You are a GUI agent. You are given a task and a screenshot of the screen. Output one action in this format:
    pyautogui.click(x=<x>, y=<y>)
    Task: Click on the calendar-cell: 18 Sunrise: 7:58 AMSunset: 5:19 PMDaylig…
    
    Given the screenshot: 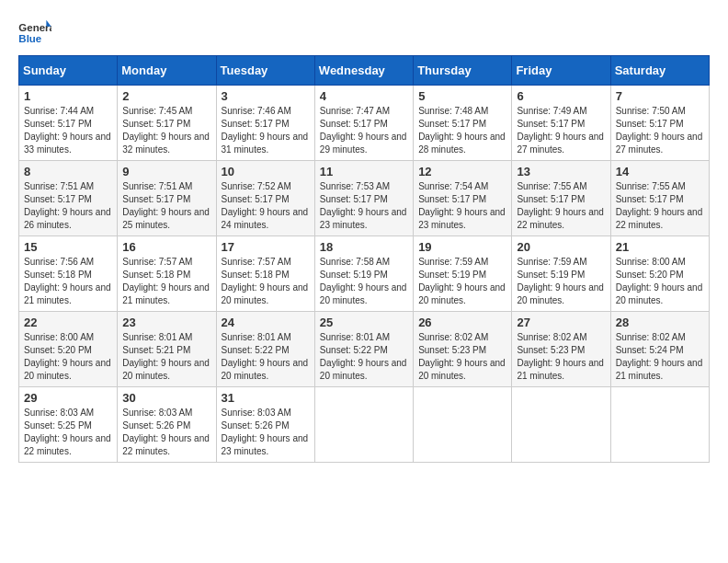 What is the action you would take?
    pyautogui.click(x=364, y=274)
    